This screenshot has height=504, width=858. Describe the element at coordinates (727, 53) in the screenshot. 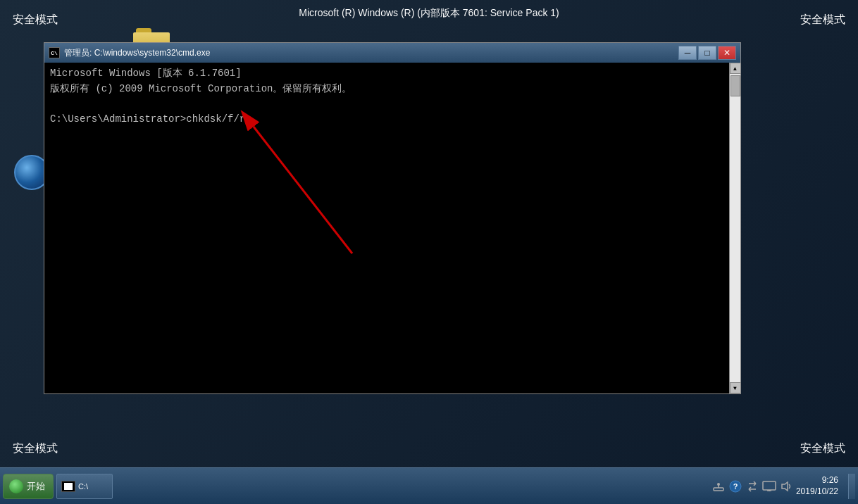

I see `cmd-close-button: ✕` at that location.